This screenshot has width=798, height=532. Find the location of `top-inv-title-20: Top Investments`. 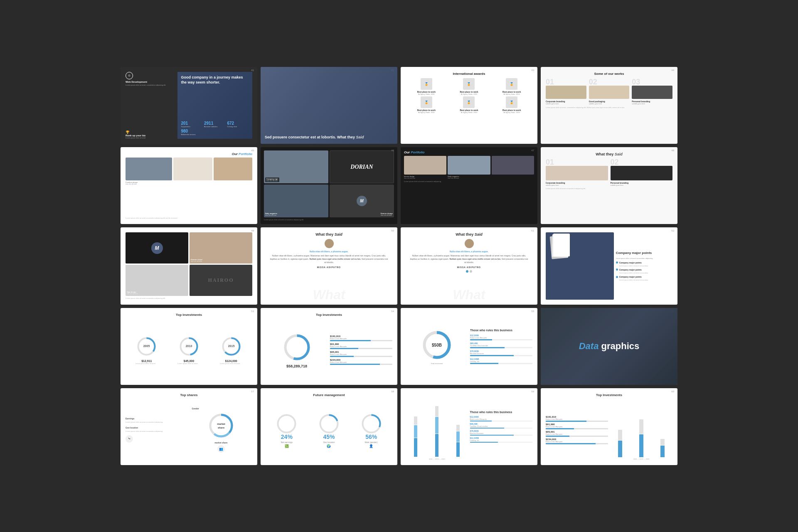

top-inv-title-20: Top Investments is located at coordinates (609, 395).